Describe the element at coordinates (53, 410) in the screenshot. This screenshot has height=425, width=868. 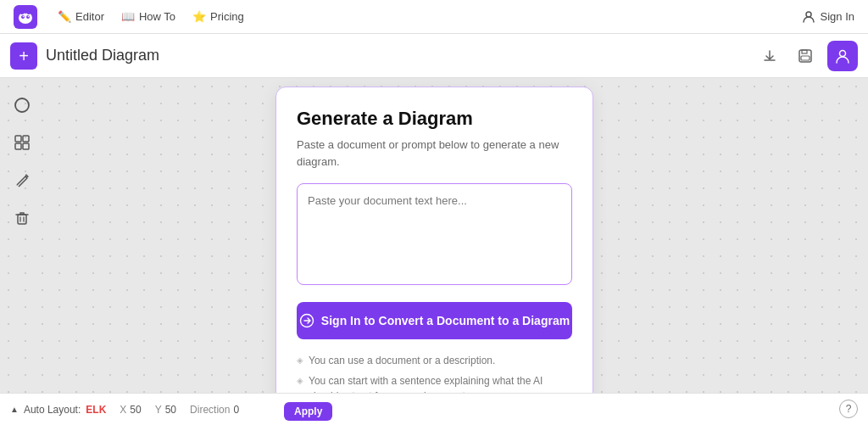
I see `auto-layout-prefix: Auto Layout:` at that location.